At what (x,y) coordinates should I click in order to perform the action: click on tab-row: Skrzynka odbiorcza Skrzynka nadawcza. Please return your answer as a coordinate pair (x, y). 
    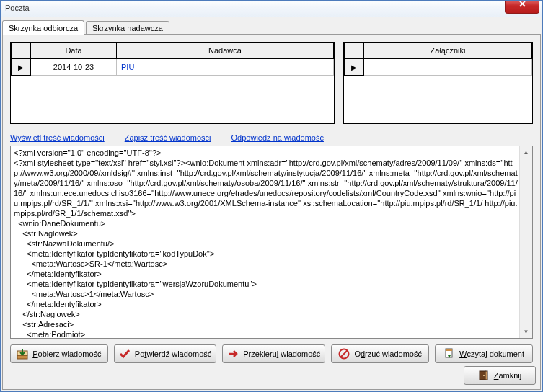
    Looking at the image, I should click on (271, 25).